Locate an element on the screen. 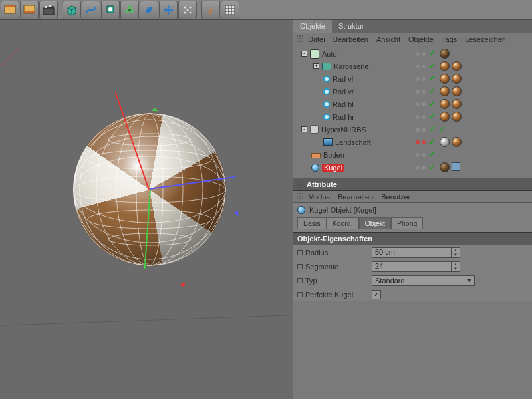  menu-file: Datei is located at coordinates (317, 39).